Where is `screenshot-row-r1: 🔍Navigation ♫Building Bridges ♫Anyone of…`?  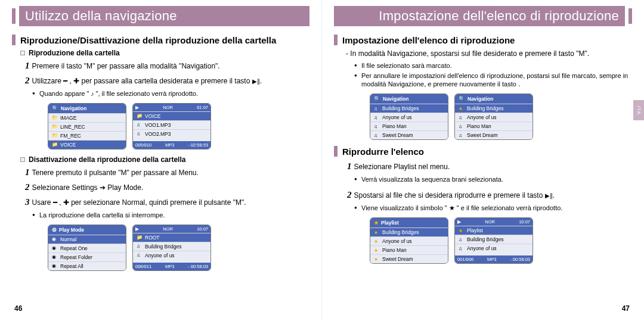 screenshot-row-r1: 🔍Navigation ♫Building Bridges ♫Anyone of… is located at coordinates (501, 117).